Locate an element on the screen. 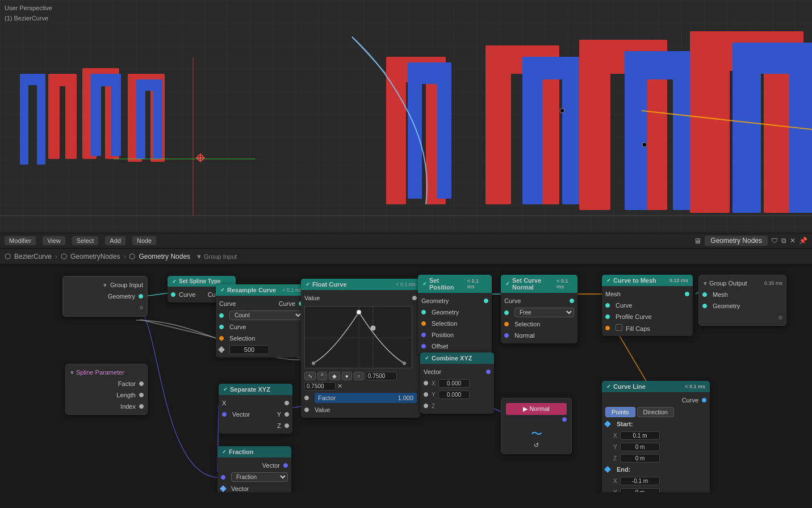 The width and height of the screenshot is (812, 508). breadcrumb-modifier-icon: ⬡ is located at coordinates (64, 257).